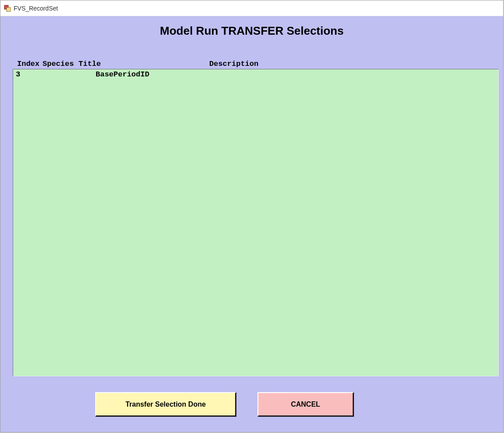  Describe the element at coordinates (256, 75) in the screenshot. I see `list-item: 3 BasePeriodID` at that location.